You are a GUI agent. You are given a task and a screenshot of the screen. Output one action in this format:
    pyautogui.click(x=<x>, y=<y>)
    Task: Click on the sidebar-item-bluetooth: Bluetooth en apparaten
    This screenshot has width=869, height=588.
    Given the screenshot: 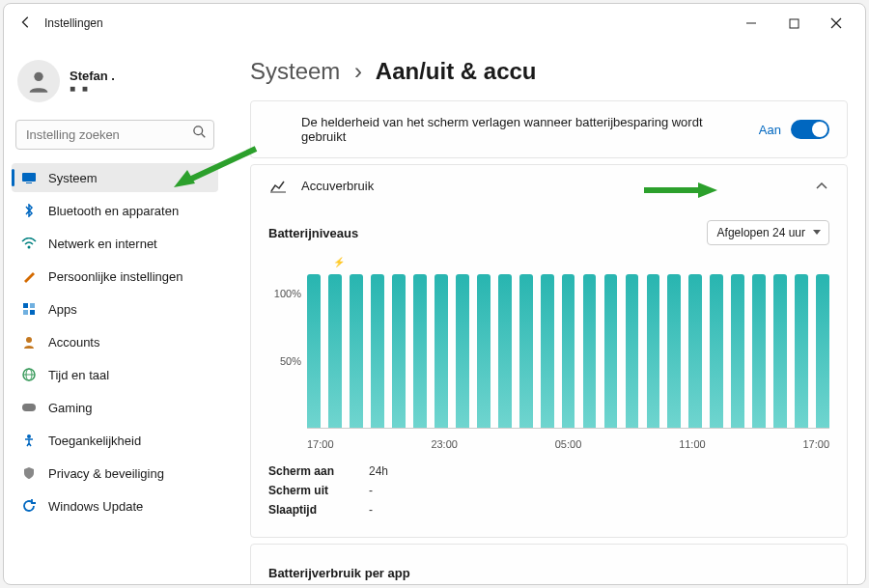 What is the action you would take?
    pyautogui.click(x=115, y=210)
    